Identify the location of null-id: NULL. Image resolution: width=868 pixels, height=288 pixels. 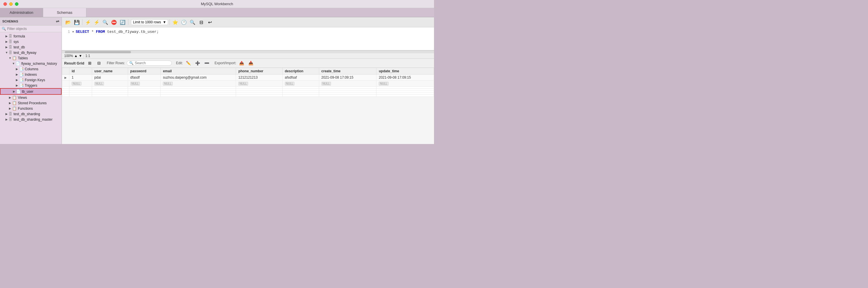
(81, 84).